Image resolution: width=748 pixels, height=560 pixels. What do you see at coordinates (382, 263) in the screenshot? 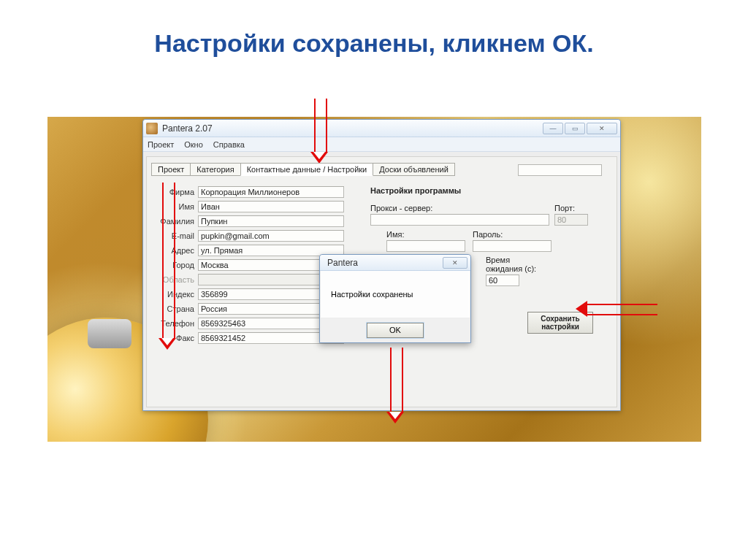
I see `dialog-title: Pantera` at bounding box center [382, 263].